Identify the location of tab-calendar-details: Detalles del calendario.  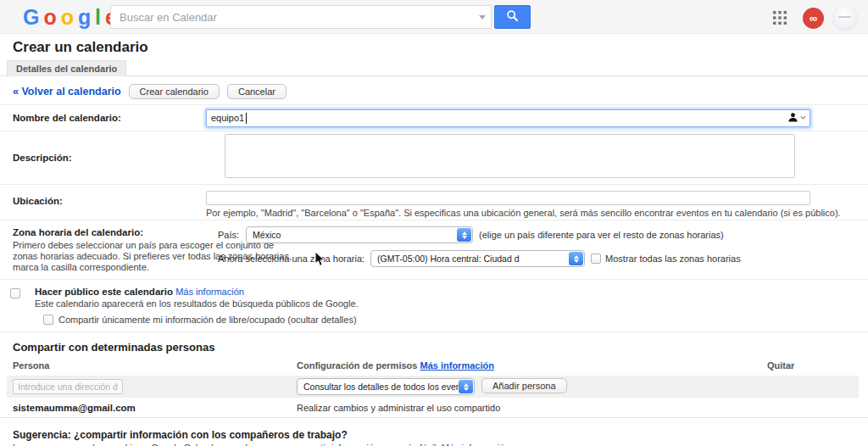
(66, 68).